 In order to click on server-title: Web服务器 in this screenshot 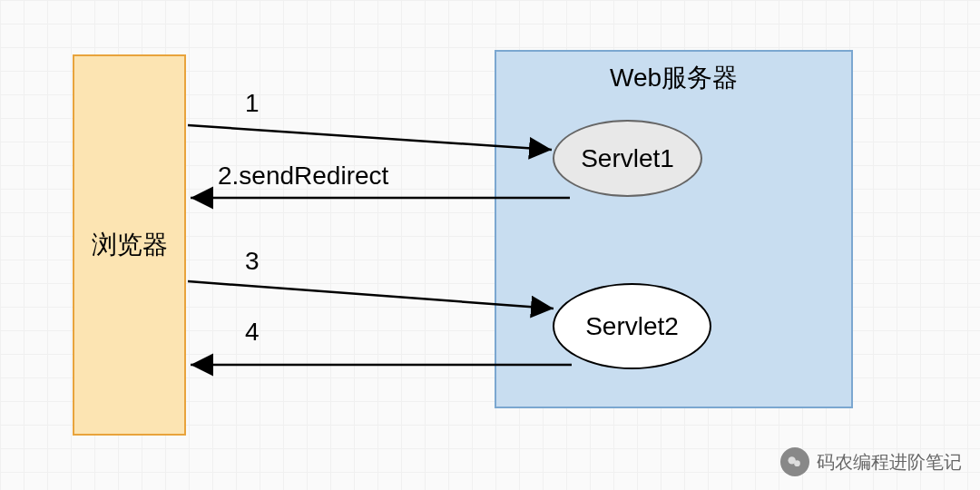, I will do `click(673, 78)`.